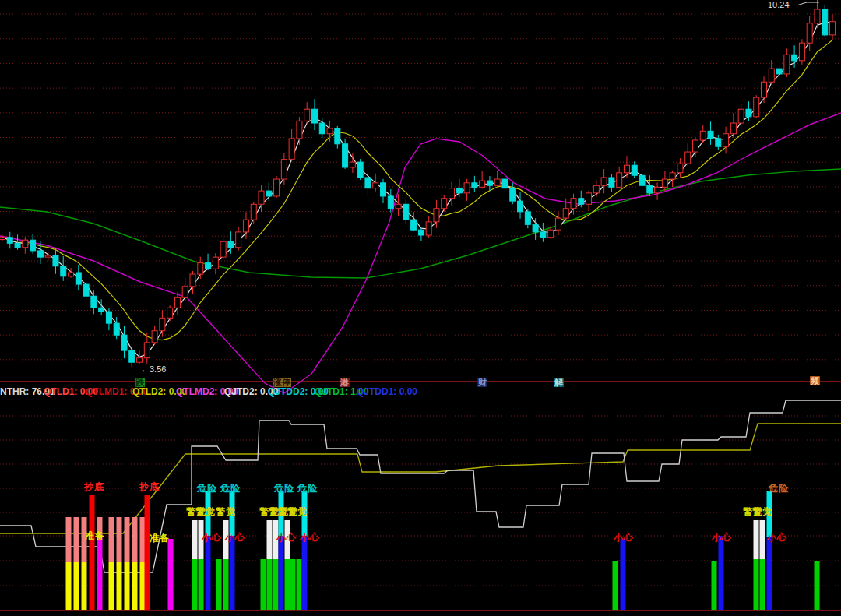 This screenshot has height=616, width=841. What do you see at coordinates (153, 369) in the screenshot?
I see `low-price-annotation: ←3.56` at bounding box center [153, 369].